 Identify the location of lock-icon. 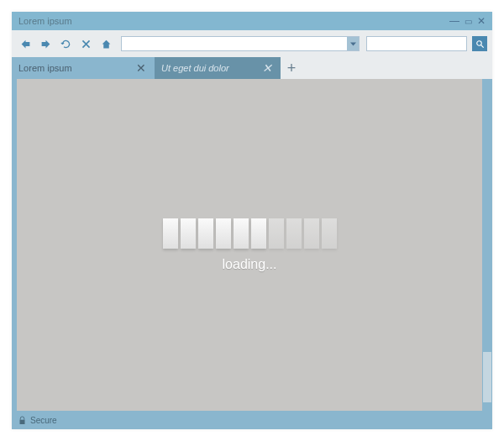
(22, 420).